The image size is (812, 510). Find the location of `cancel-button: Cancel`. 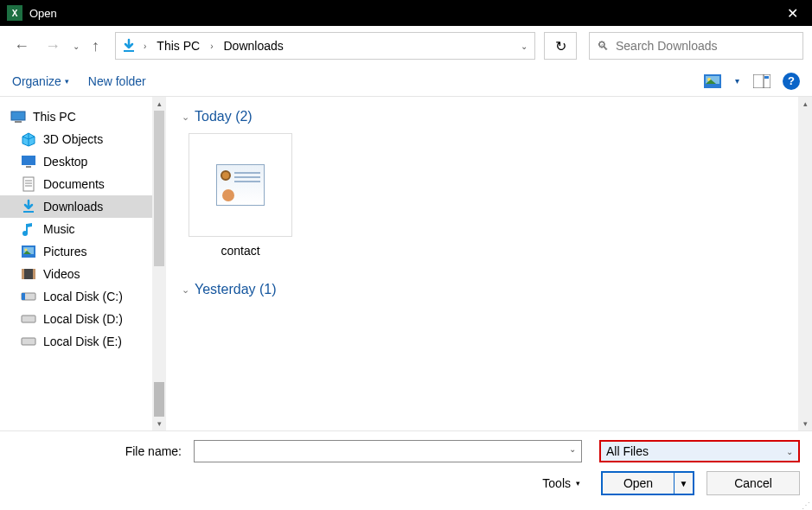

cancel-button: Cancel is located at coordinates (753, 483).